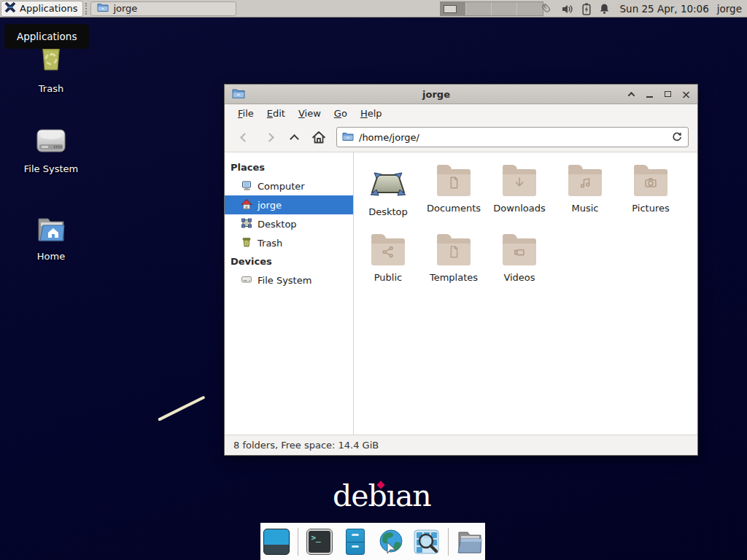 The width and height of the screenshot is (747, 560). What do you see at coordinates (643, 9) in the screenshot?
I see `system-tray: Sun 25 Apr, 10:06 jorge` at bounding box center [643, 9].